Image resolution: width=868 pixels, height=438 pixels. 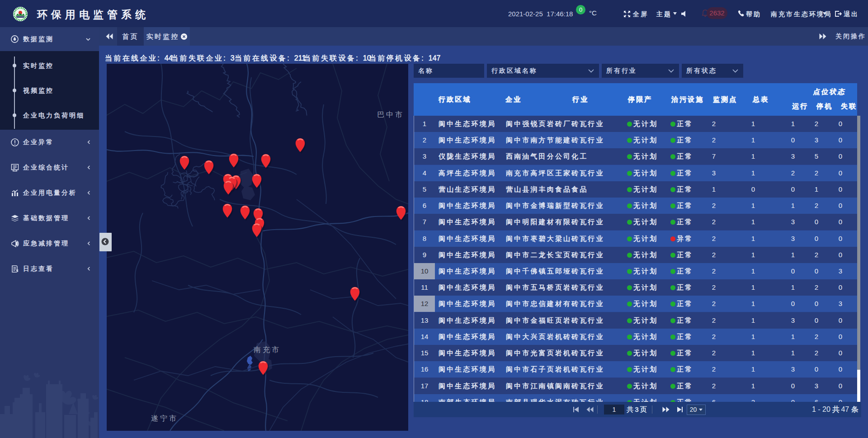 I want to click on svg-text: 巴中市, so click(x=391, y=115).